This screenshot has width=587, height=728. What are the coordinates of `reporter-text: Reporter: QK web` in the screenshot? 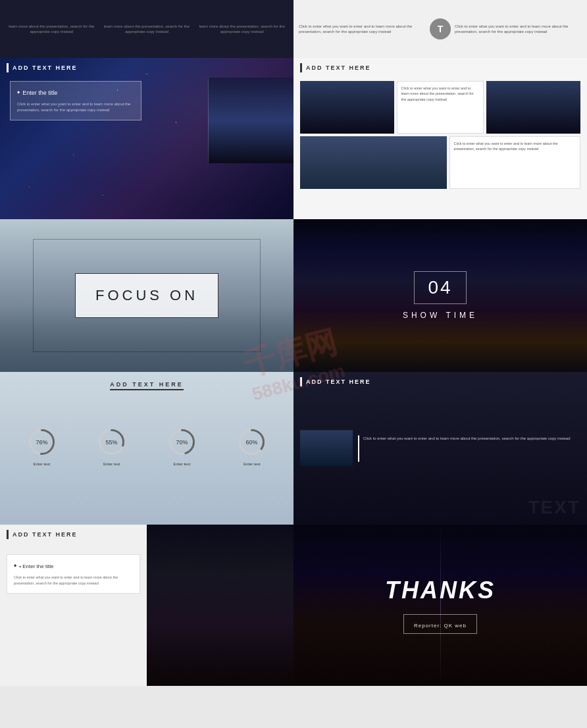 It's located at (440, 625).